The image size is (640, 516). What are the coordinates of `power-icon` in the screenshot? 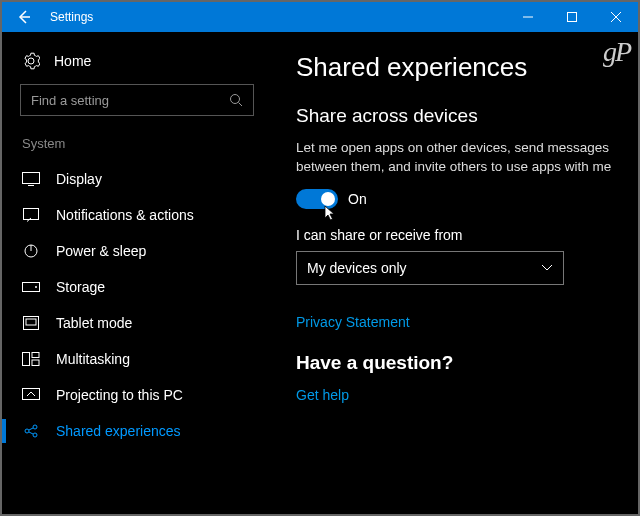 It's located at (31, 251).